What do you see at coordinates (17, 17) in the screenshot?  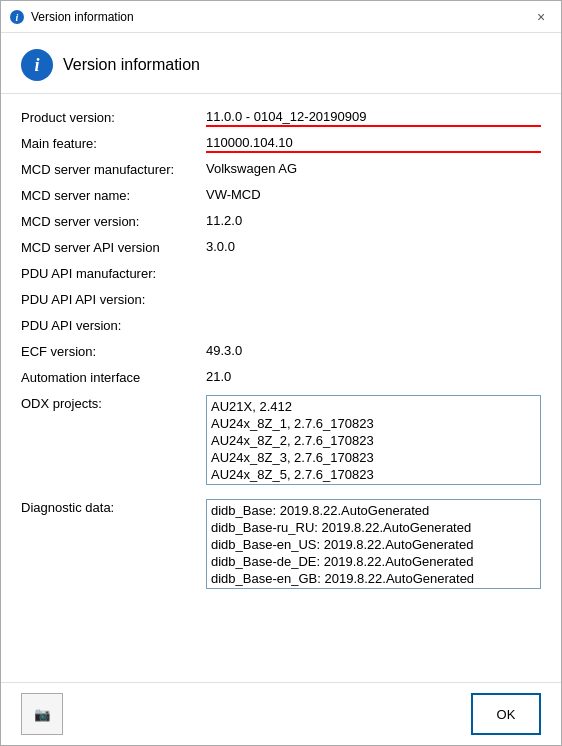 I see `title-bar-app-icon: i` at bounding box center [17, 17].